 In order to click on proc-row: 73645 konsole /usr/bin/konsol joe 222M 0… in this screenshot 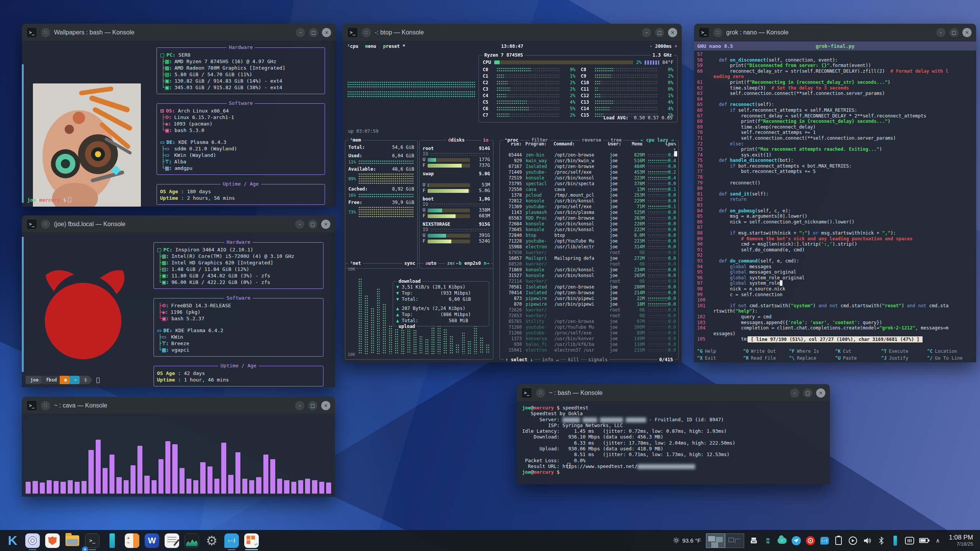, I will do `click(589, 230)`.